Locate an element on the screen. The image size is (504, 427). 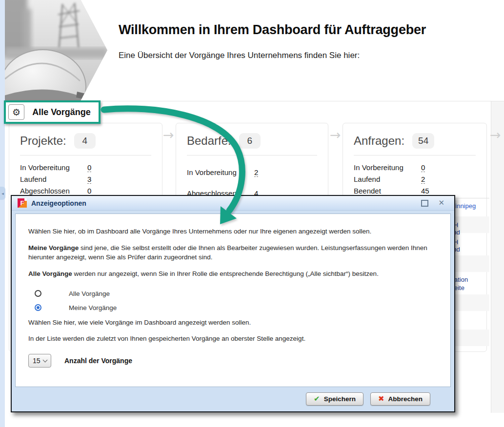
close-icon: ✕ is located at coordinates (441, 203).